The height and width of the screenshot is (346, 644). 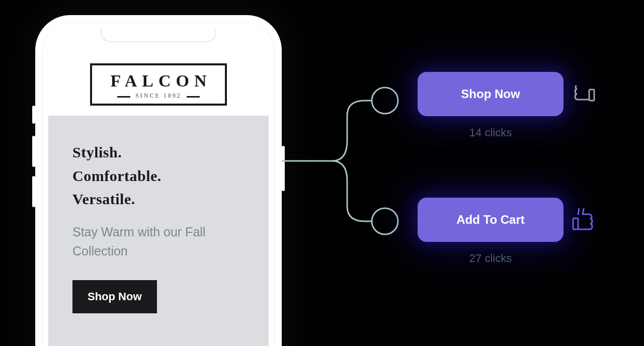 I want to click on phone-volume-up, so click(x=34, y=151).